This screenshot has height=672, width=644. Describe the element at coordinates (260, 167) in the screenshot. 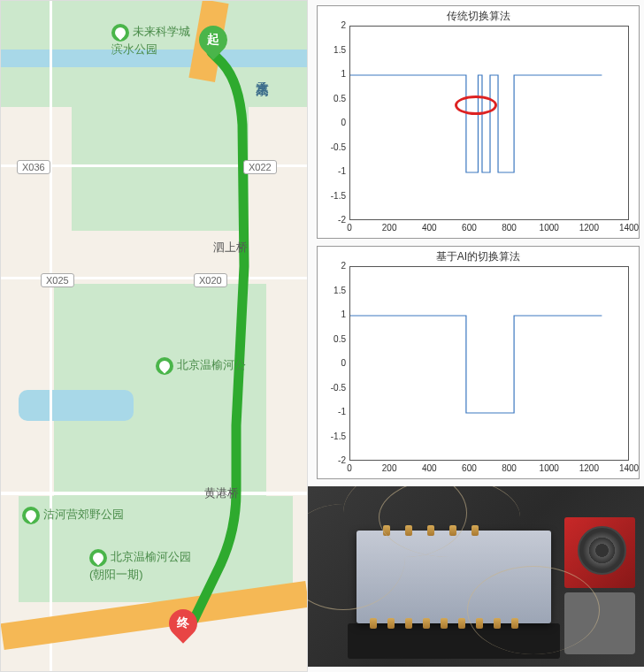

I see `road-code-3: X022` at that location.